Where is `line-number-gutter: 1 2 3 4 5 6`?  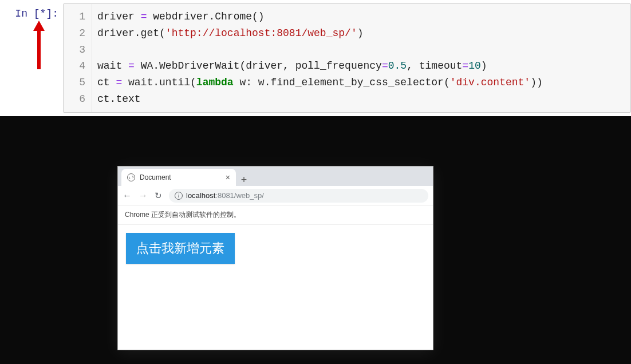 line-number-gutter: 1 2 3 4 5 6 is located at coordinates (77, 58).